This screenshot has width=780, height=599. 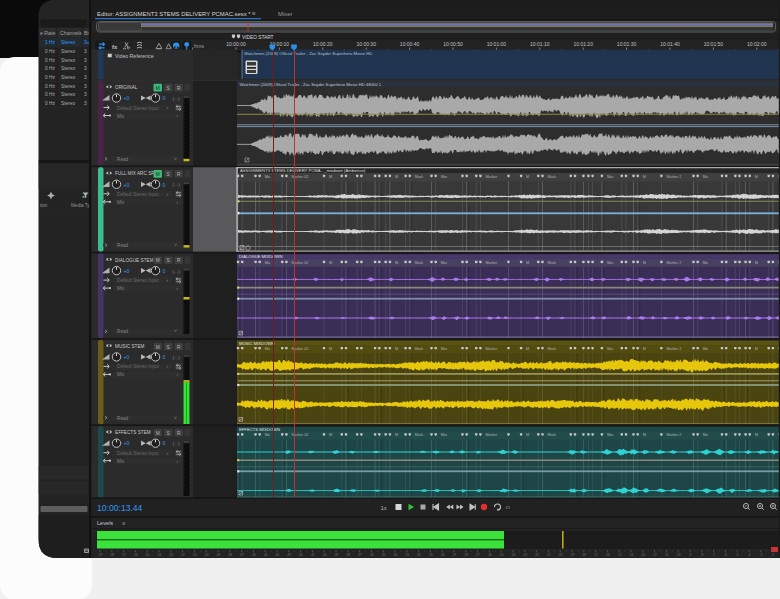 What do you see at coordinates (430, 555) in the screenshot?
I see `svg-text: -31` at bounding box center [430, 555].